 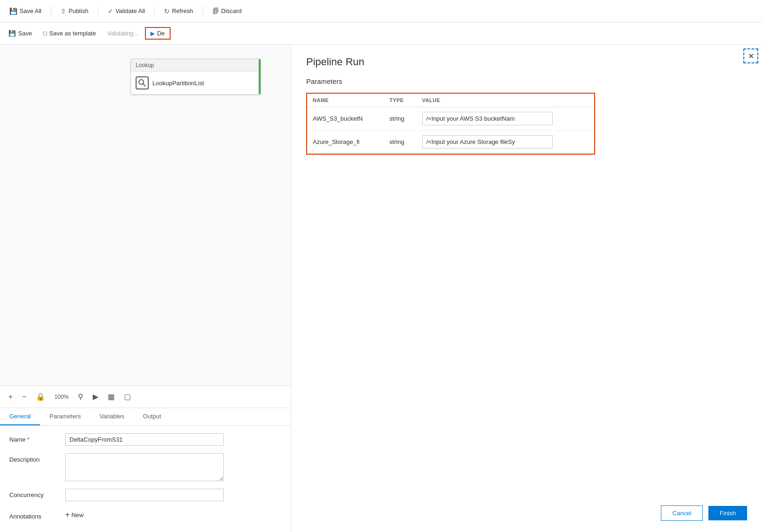 I want to click on select-tool-button: ▶, so click(x=96, y=397).